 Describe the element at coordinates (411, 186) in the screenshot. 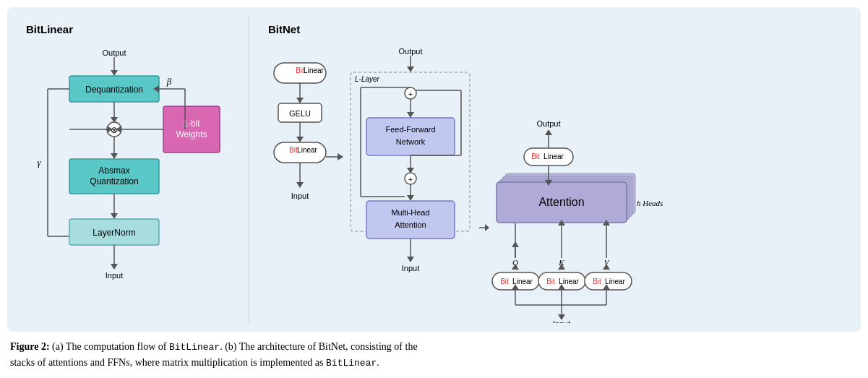

I see `bitnet-middle-svg: Output L-Layer +` at that location.